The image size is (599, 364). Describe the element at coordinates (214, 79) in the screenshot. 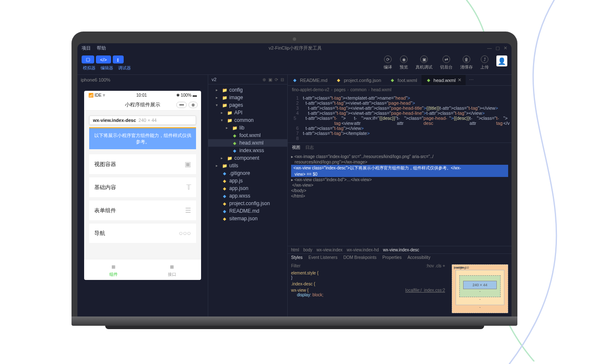

I see `project-root: v2` at that location.